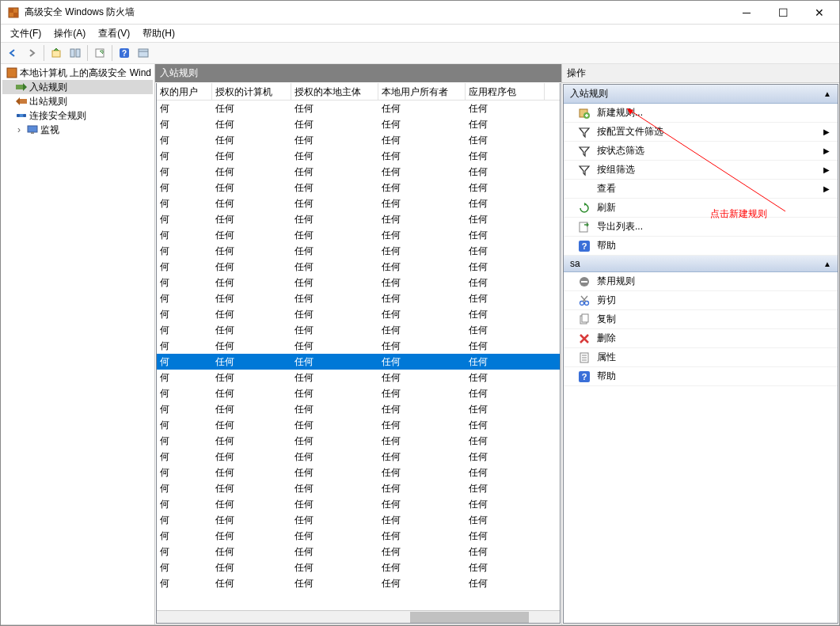 This screenshot has height=626, width=840. I want to click on action-导出列表: 导出列表..., so click(701, 227).